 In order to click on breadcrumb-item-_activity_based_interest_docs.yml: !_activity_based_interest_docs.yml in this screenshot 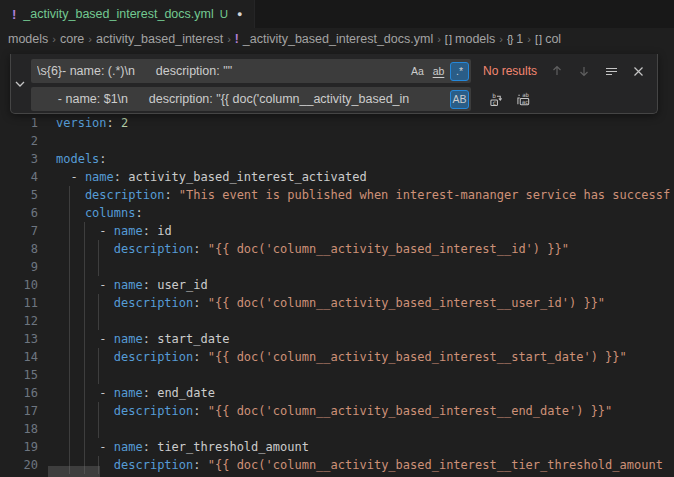, I will do `click(334, 39)`.